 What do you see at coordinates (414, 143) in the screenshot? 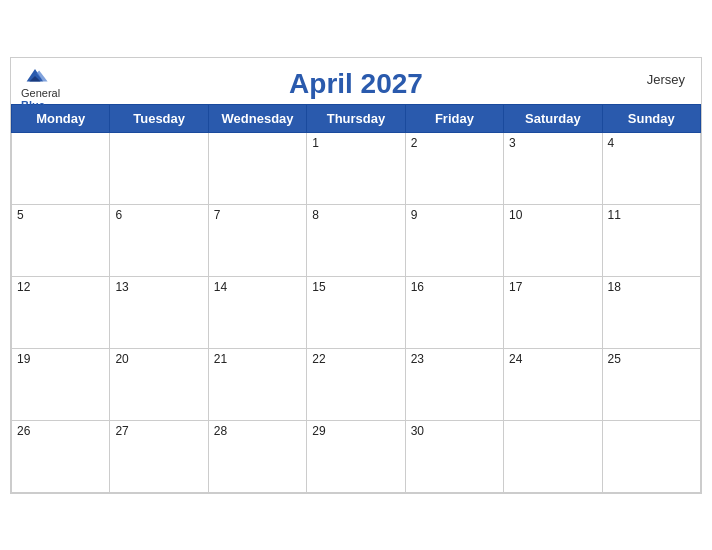
I see `day-number-2: 2` at bounding box center [414, 143].